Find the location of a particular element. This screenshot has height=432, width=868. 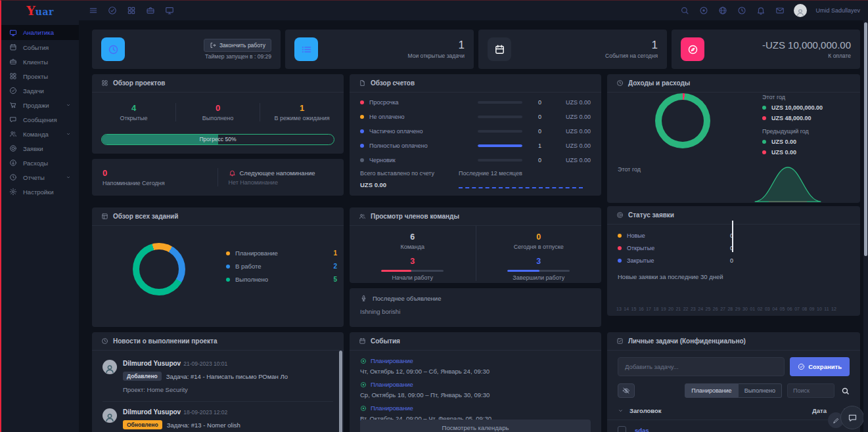

notifications-bell-icon is located at coordinates (761, 11).